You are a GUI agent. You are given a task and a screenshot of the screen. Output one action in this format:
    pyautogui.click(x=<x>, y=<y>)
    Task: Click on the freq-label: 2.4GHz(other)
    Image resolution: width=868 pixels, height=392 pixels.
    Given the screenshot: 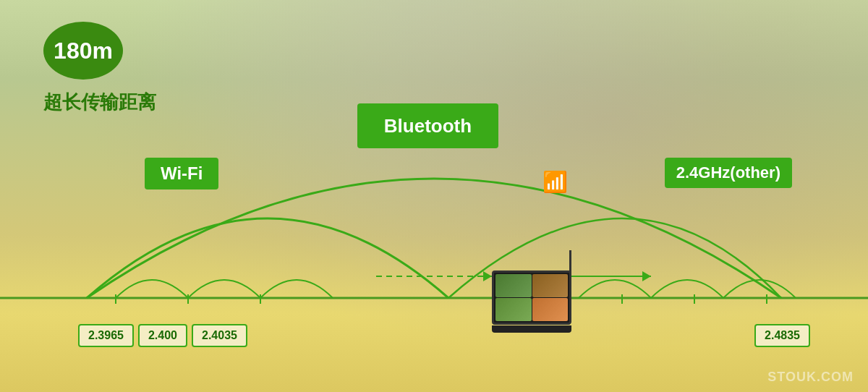 What is the action you would take?
    pyautogui.click(x=728, y=173)
    